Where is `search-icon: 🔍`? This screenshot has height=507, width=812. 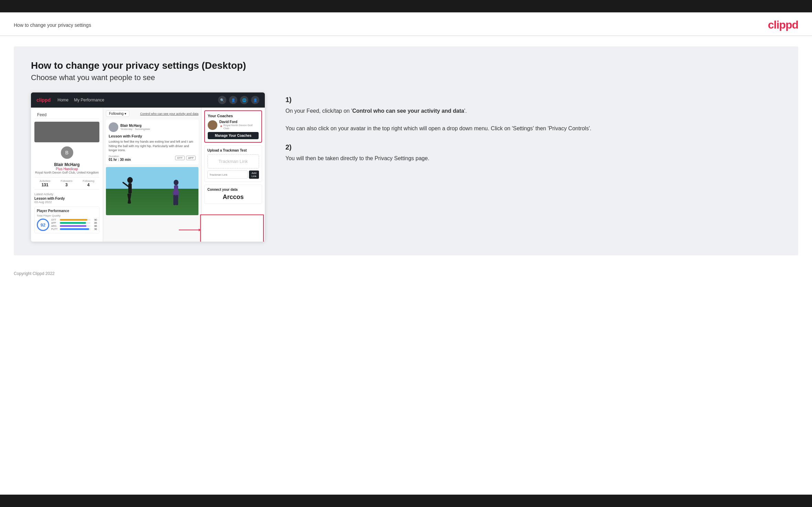
search-icon: 🔍 is located at coordinates (222, 100).